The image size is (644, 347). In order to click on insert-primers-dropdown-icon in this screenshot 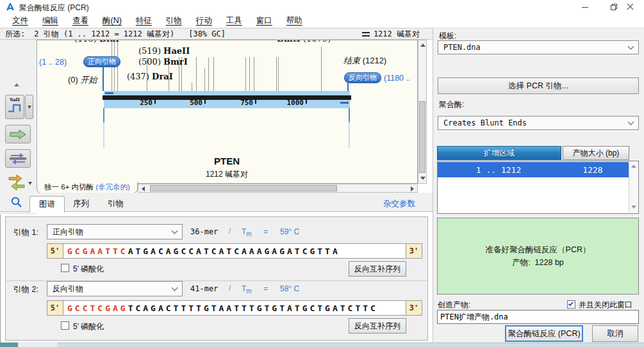, I will do `click(30, 183)`.